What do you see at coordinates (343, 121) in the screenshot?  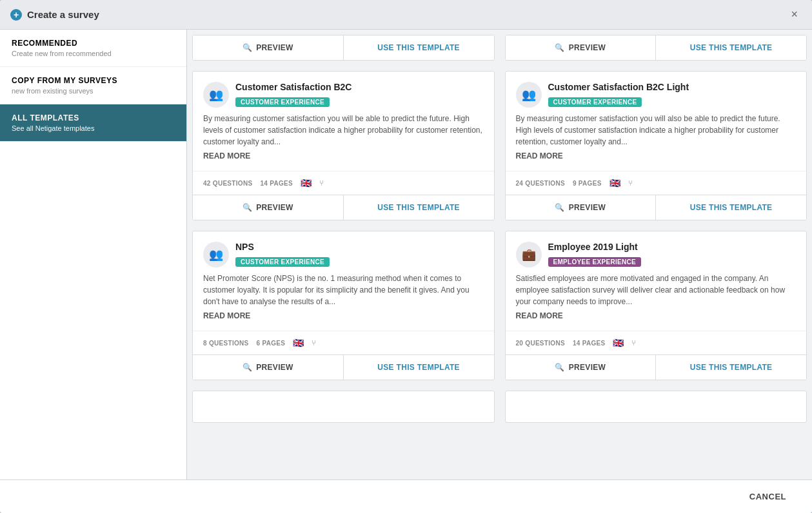 I see `card-csat-b2c-body: 👥 Customer Satisfaction B2C Customer Exp…` at bounding box center [343, 121].